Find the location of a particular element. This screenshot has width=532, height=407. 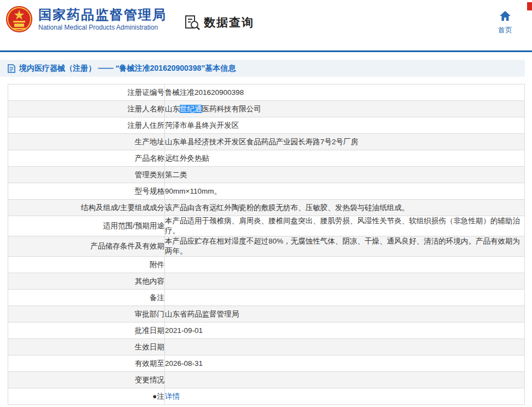

row-label: 适用范围/预期用途 is located at coordinates (87, 226).